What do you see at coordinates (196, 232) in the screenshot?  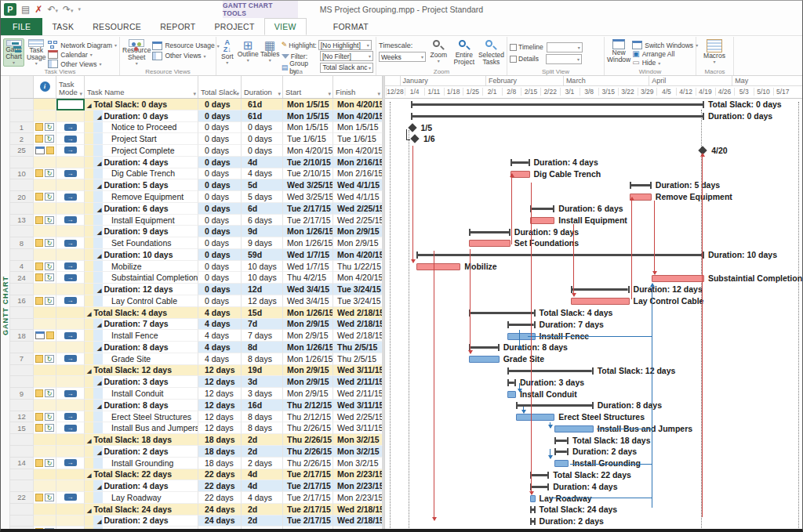 I see `table-row: ◢Duration: 9 days0 days9dMon 1/26/15Mon …` at bounding box center [196, 232].